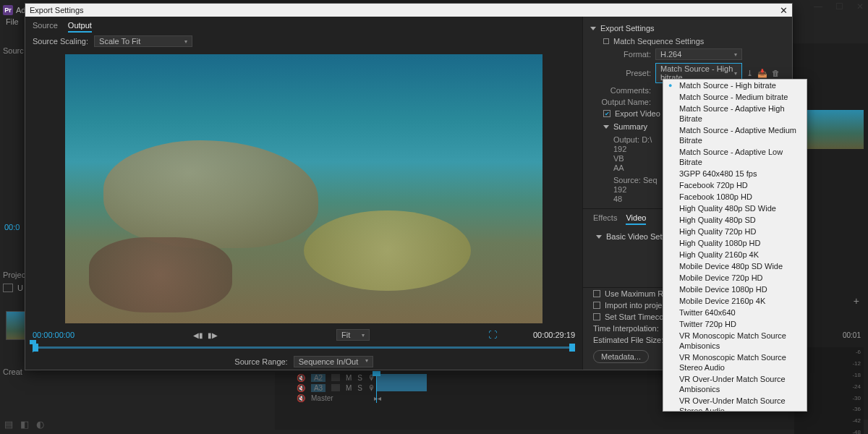 Image resolution: width=868 pixels, height=434 pixels. I want to click on preview-tabs: Source Output, so click(304, 25).